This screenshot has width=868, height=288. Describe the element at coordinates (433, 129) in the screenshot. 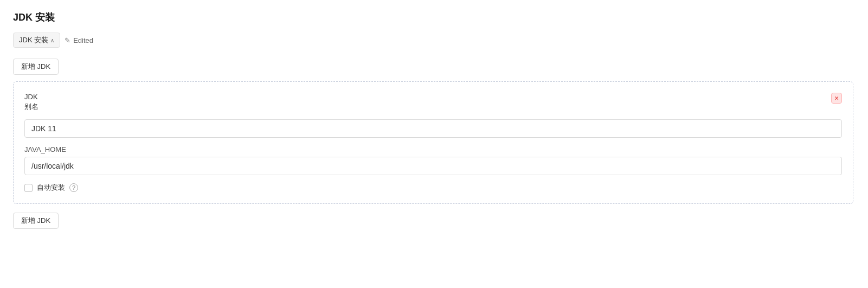

I see `alias-field-group` at that location.